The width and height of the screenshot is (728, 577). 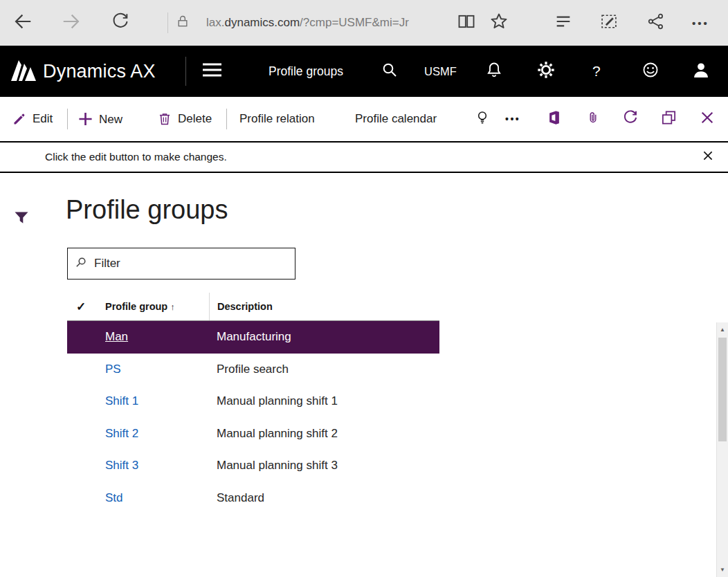 What do you see at coordinates (253, 498) in the screenshot?
I see `table-row: Std Standard` at bounding box center [253, 498].